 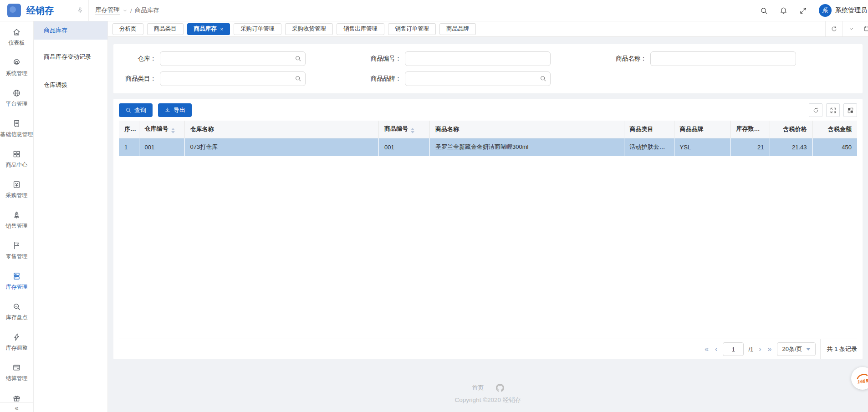 What do you see at coordinates (792, 349) in the screenshot?
I see `page-size-value: 20条/页` at bounding box center [792, 349].